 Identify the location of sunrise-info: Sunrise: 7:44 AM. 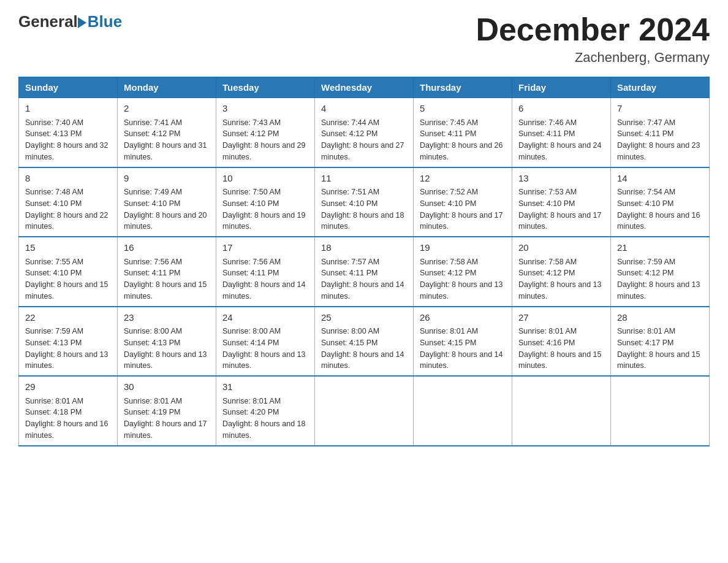
(364, 123).